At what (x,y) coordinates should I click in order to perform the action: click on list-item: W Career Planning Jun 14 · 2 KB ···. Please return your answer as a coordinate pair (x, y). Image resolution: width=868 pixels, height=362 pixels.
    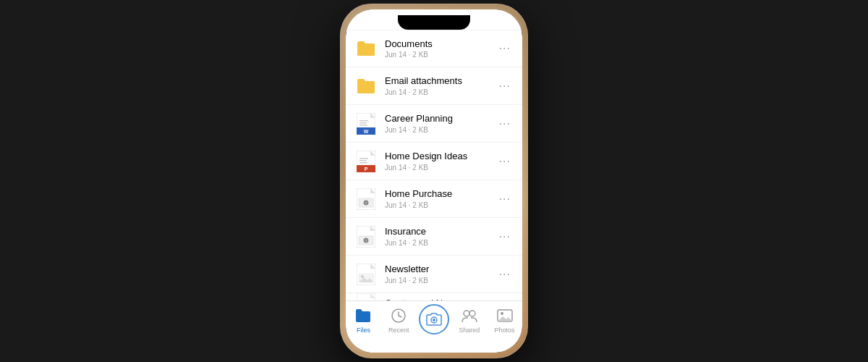
    Looking at the image, I should click on (434, 124).